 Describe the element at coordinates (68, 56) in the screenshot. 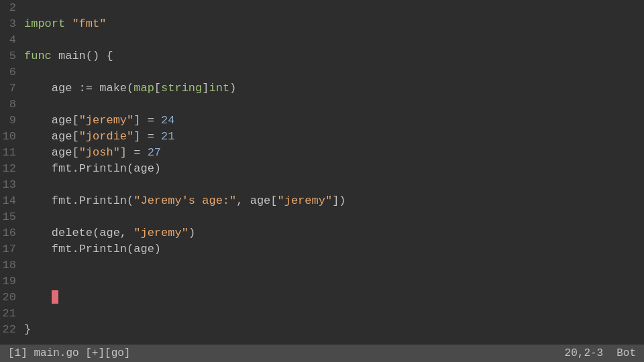

I see `line-content: func main() {` at that location.